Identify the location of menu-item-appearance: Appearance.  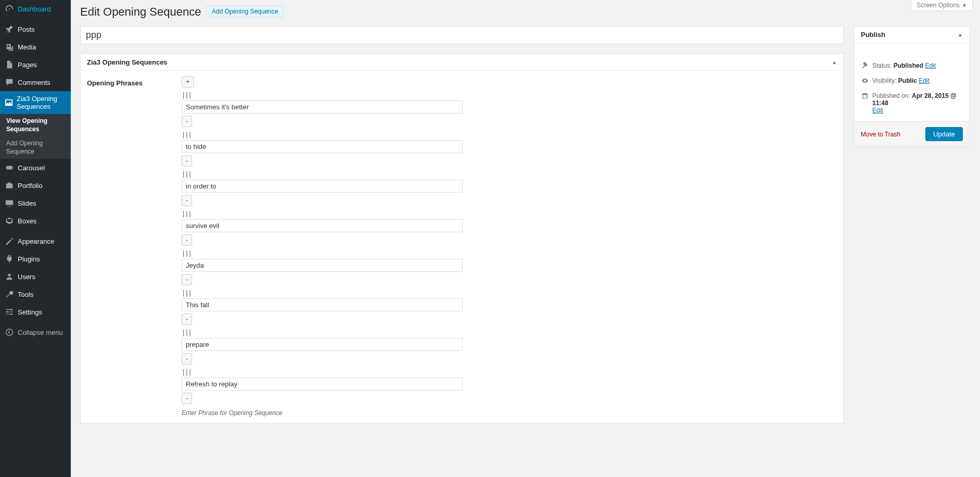
(35, 241).